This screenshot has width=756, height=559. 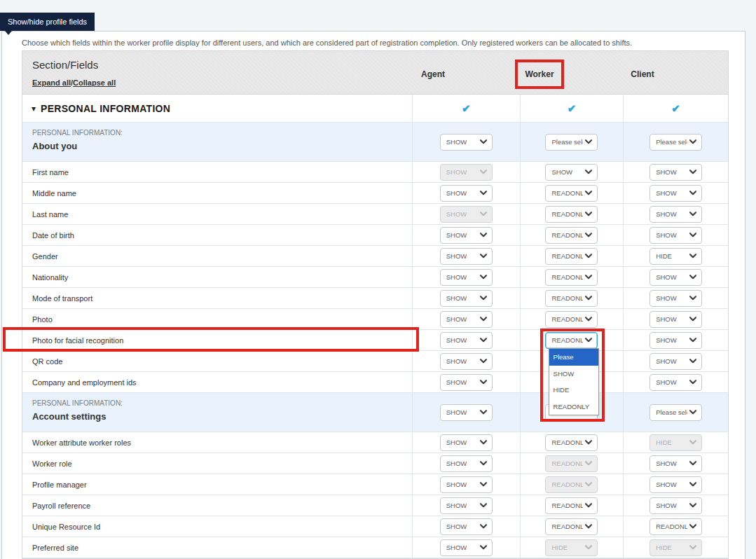 What do you see at coordinates (217, 548) in the screenshot?
I see `row-label-cell: Preferred site` at bounding box center [217, 548].